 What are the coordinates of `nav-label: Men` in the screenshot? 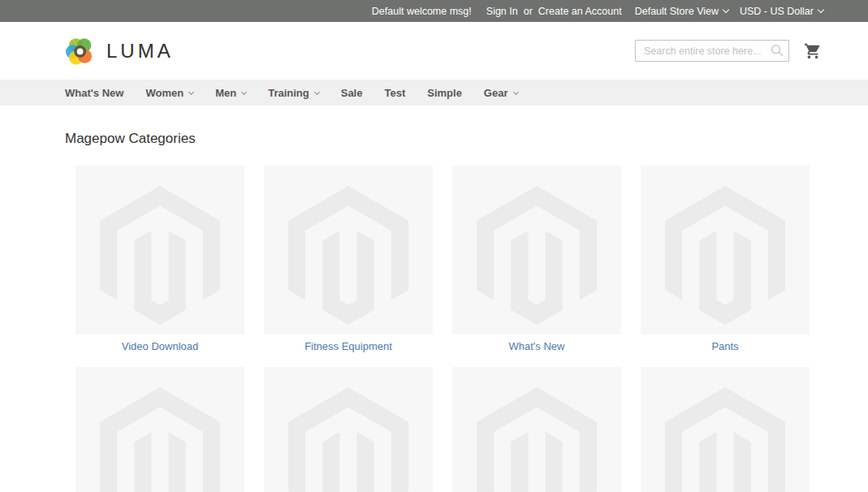 It's located at (226, 93).